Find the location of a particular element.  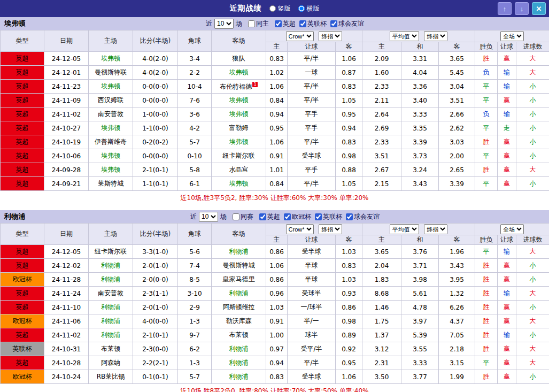

cell-corners: 6-1 is located at coordinates (195, 184).